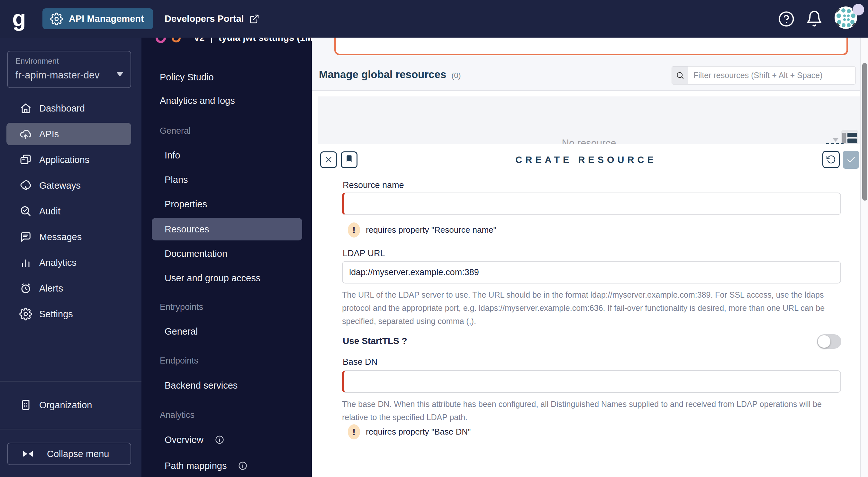 The height and width of the screenshot is (477, 868). What do you see at coordinates (120, 74) in the screenshot?
I see `chevron-down-icon` at bounding box center [120, 74].